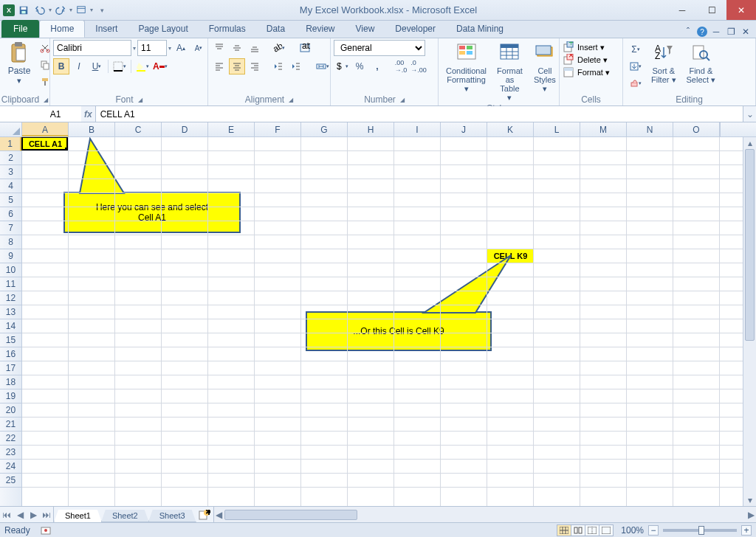  I want to click on row-header-13: 13, so click(10, 313).